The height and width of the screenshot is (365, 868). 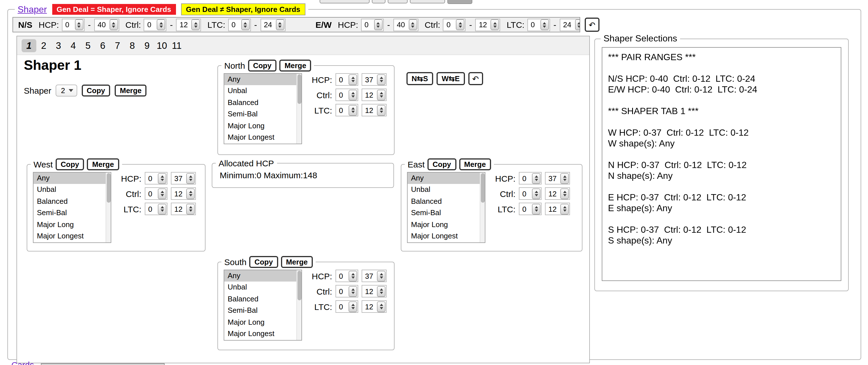 What do you see at coordinates (557, 193) in the screenshot?
I see `east-ctrl-max-spinner: 12` at bounding box center [557, 193].